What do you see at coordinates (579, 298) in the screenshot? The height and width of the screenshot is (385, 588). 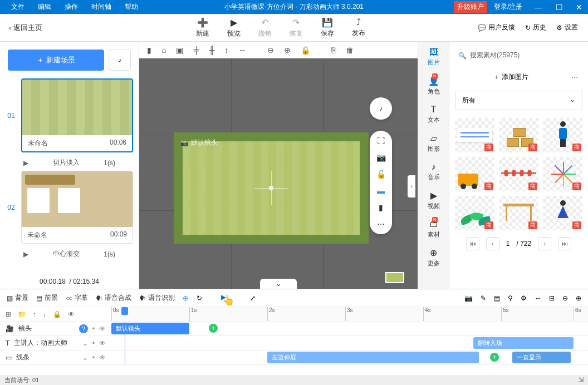 I see `tl-plus-icon: ⊕` at bounding box center [579, 298].